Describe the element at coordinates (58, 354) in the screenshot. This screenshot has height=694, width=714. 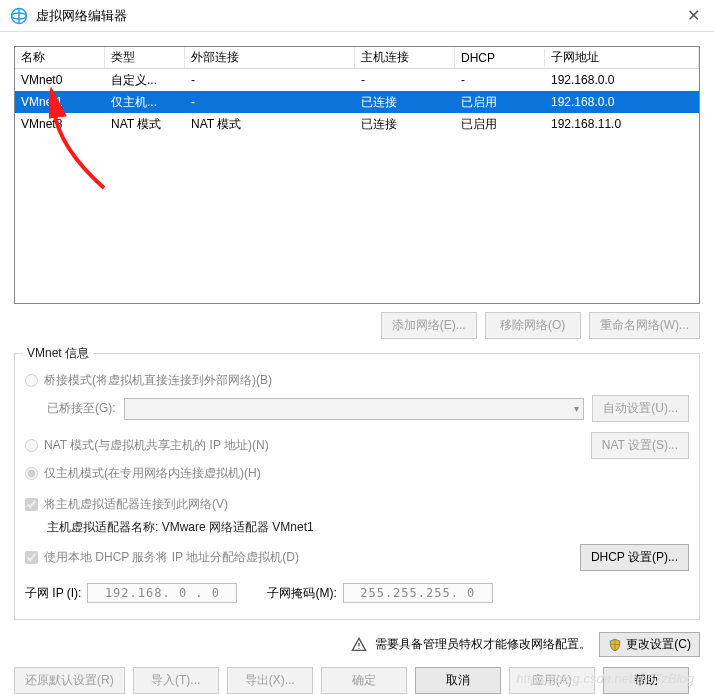
I see `vmnet-info-legend: VMnet 信息` at that location.